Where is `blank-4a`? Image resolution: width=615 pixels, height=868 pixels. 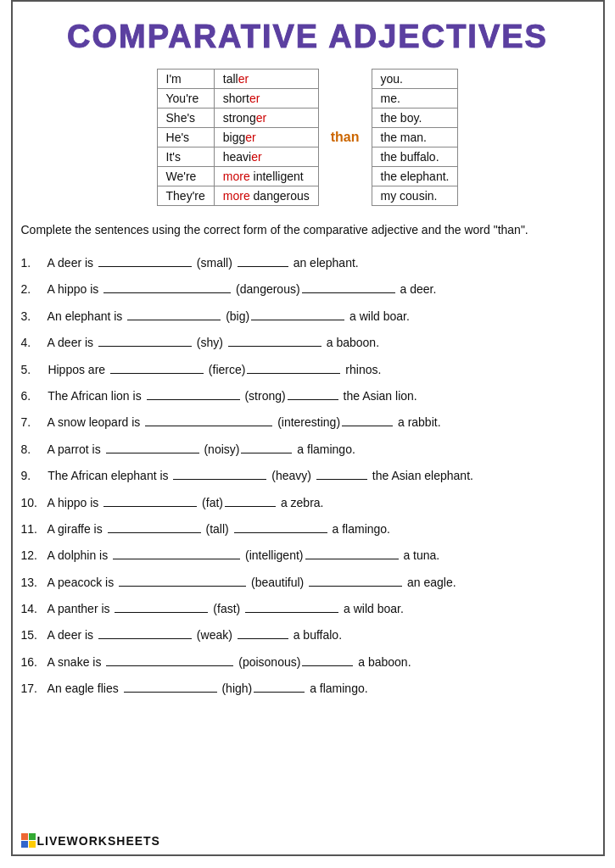 blank-4a is located at coordinates (145, 346).